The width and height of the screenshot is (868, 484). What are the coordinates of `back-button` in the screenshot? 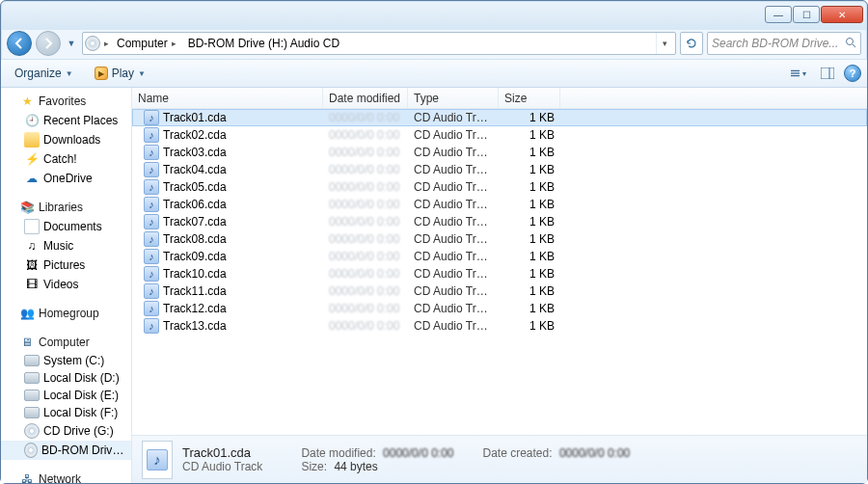 It's located at (19, 43).